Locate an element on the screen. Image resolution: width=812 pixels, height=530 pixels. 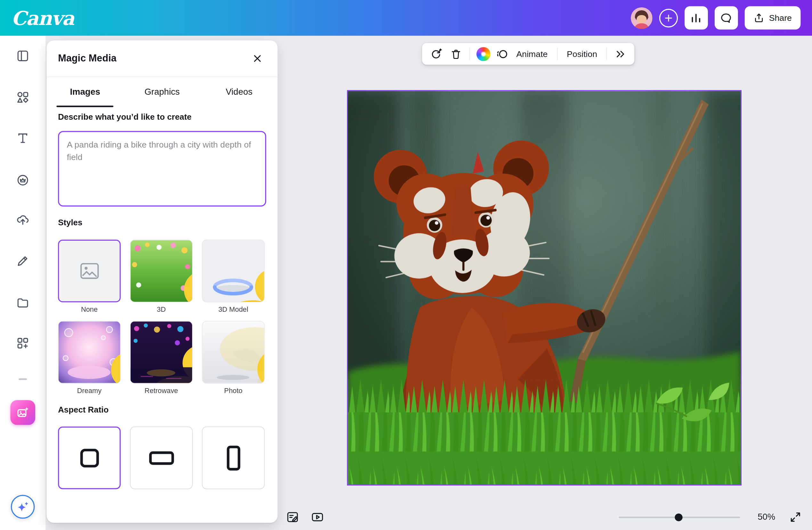
add-icon is located at coordinates (669, 18).